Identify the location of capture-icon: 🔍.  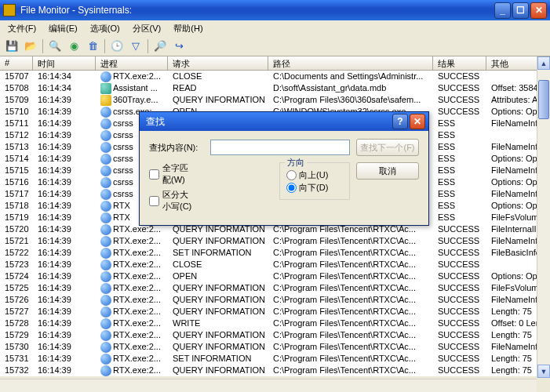
(55, 46).